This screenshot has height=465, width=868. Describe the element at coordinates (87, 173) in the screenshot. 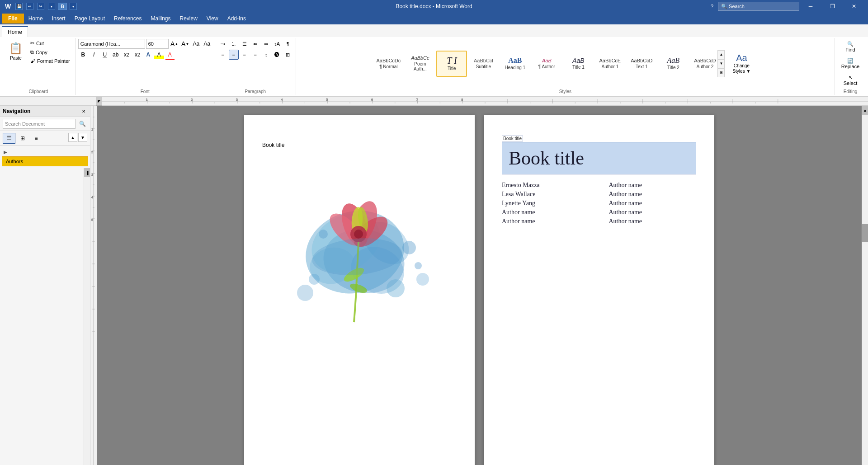

I see `nav-scroll-thumb: ▐` at that location.